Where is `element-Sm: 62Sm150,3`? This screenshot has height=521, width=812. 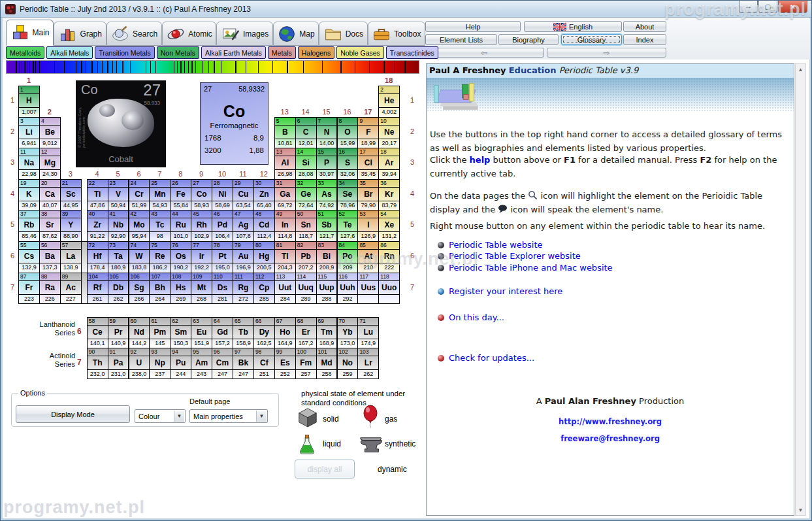
element-Sm: 62Sm150,3 is located at coordinates (180, 333).